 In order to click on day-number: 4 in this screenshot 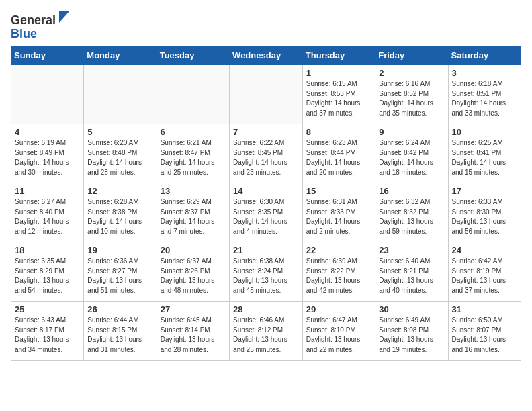, I will do `click(47, 132)`.